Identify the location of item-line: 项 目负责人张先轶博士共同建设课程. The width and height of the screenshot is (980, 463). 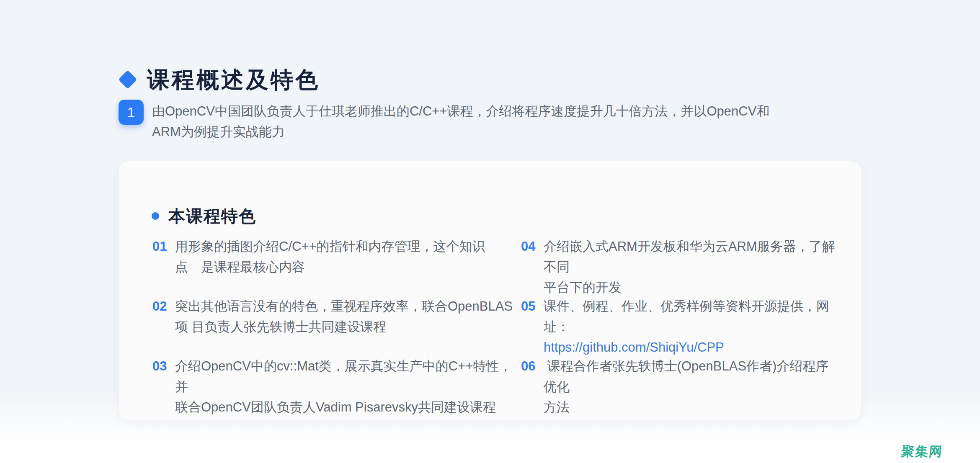
(344, 327).